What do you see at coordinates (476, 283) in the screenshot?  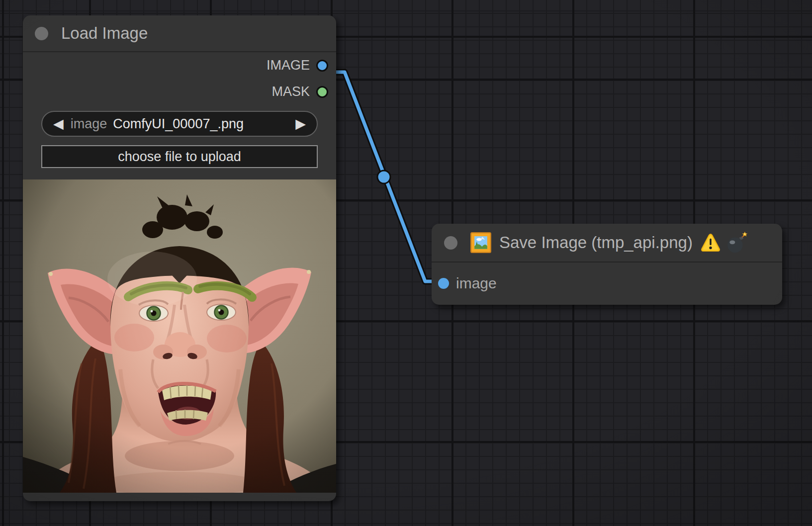 I see `input-label-image: image` at bounding box center [476, 283].